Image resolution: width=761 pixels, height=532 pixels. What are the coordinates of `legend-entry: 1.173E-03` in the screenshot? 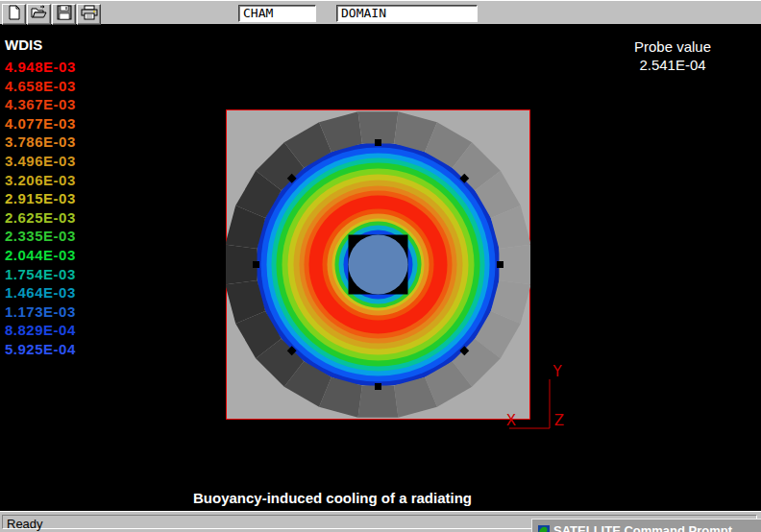 It's located at (40, 312).